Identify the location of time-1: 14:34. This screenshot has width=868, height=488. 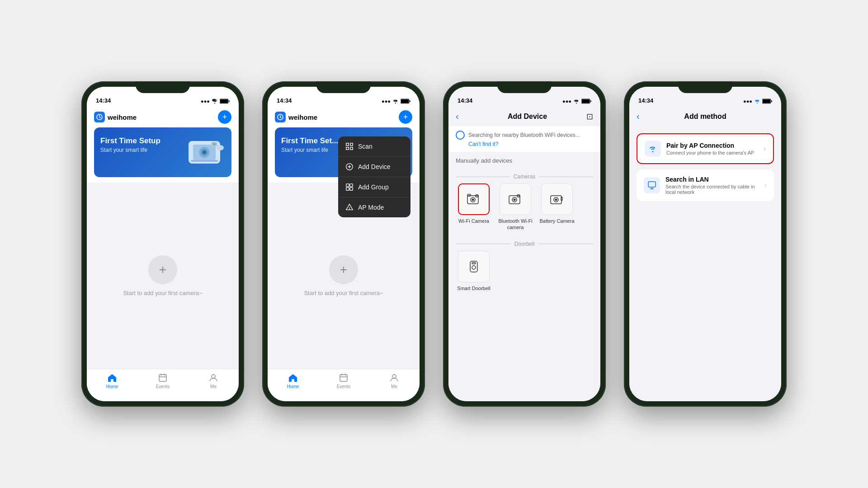
(103, 100).